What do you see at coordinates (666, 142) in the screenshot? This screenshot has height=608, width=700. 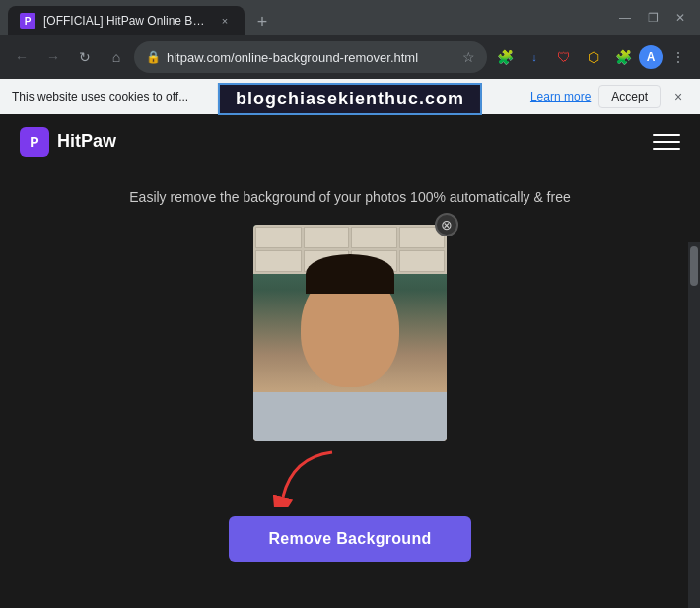 I see `hamburger-menu` at bounding box center [666, 142].